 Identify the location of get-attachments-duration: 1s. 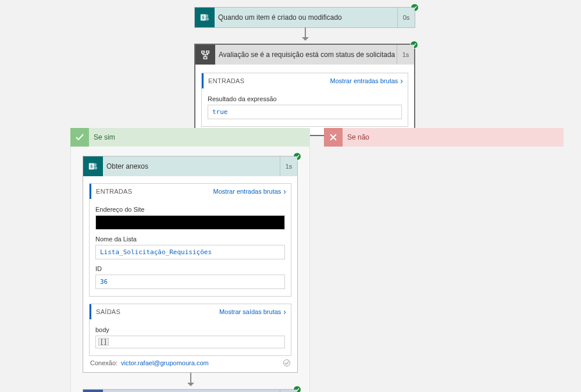
(288, 166).